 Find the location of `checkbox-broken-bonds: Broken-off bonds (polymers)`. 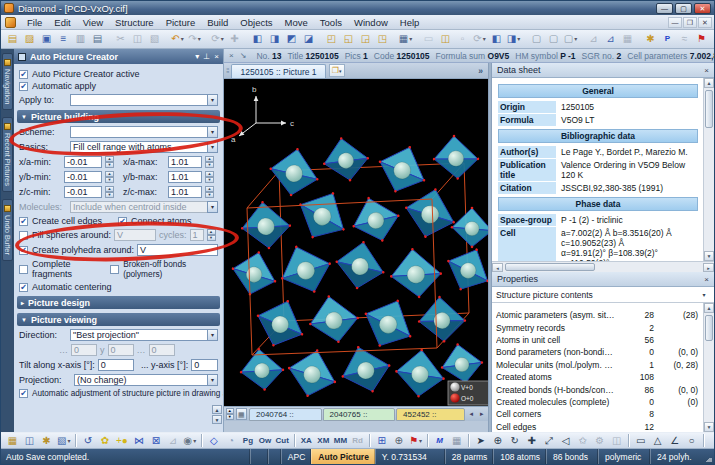

checkbox-broken-bonds: Broken-off bonds (polymers) is located at coordinates (164, 269).